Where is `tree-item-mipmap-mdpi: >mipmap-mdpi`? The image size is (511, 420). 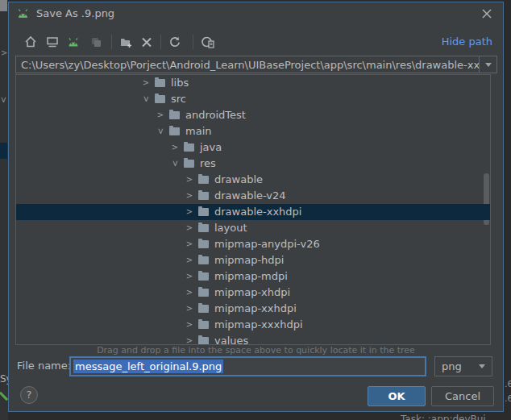 tree-item-mipmap-mdpi: >mipmap-mdpi is located at coordinates (253, 277).